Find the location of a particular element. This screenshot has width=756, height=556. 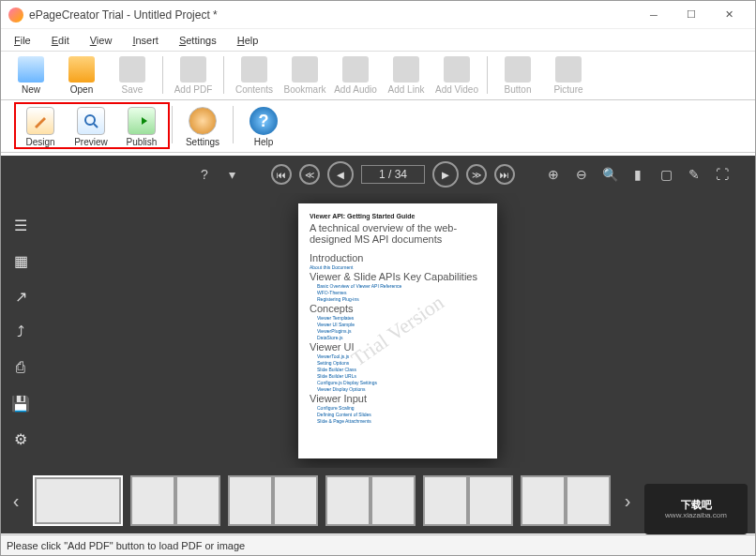

save-icon is located at coordinates (132, 69).